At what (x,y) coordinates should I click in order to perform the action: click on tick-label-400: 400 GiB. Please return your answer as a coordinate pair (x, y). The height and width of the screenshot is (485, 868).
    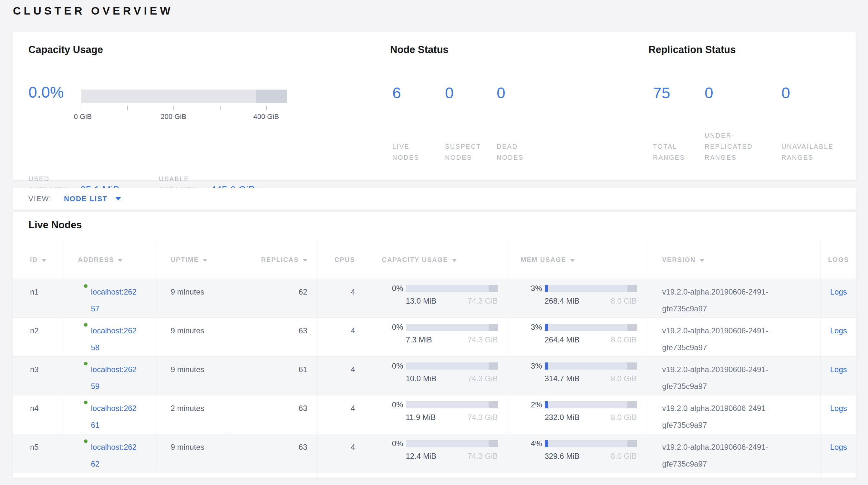
    Looking at the image, I should click on (266, 117).